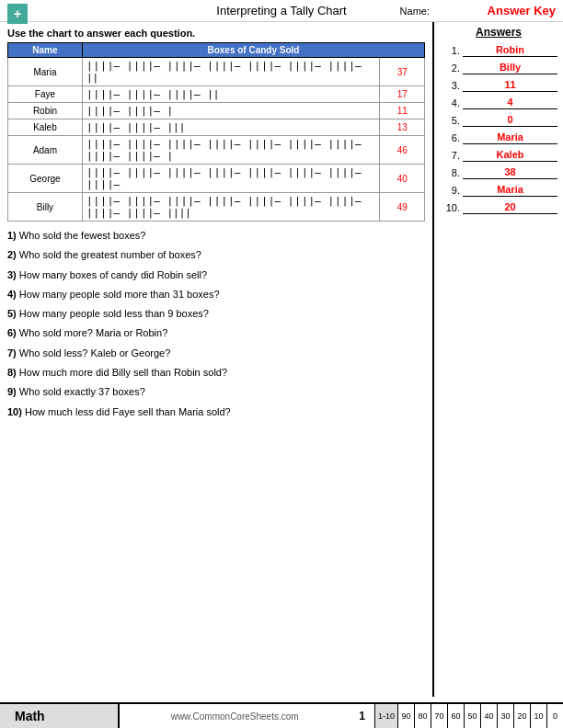 The height and width of the screenshot is (728, 563). I want to click on cell-name: Maria, so click(46, 72).